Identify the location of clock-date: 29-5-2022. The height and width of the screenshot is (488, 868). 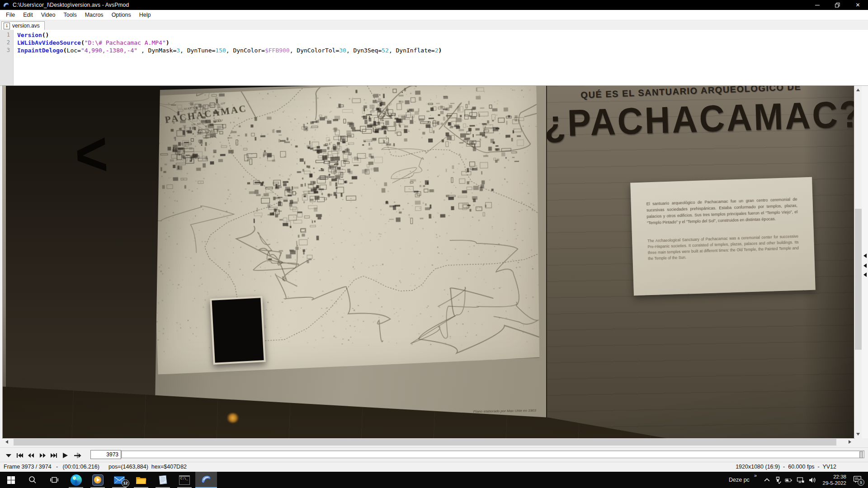
(832, 483).